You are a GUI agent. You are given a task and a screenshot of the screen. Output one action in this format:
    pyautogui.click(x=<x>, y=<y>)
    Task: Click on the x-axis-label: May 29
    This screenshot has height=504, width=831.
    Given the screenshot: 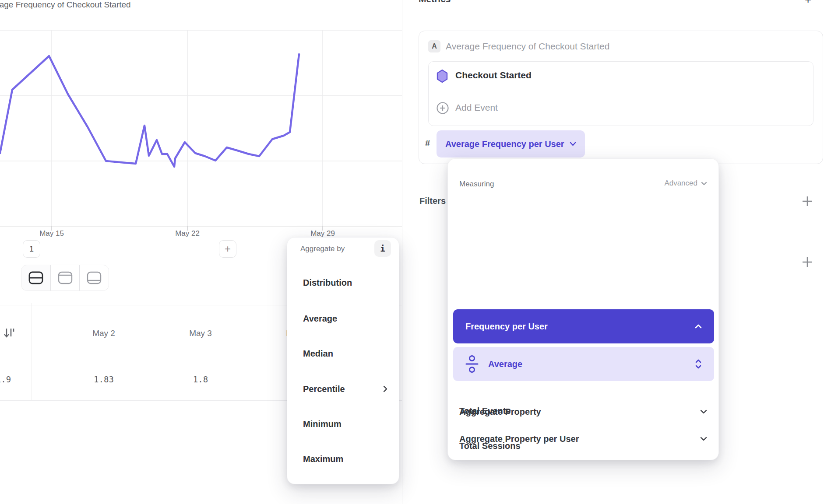 What is the action you would take?
    pyautogui.click(x=323, y=234)
    